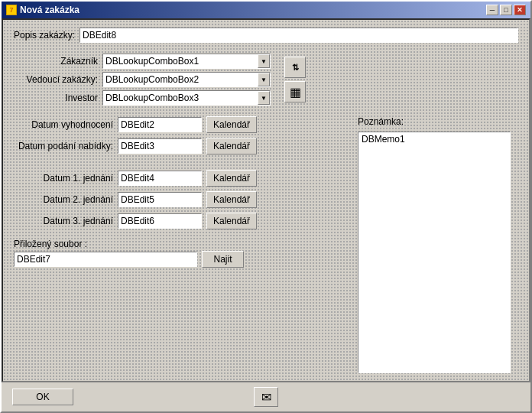 The image size is (532, 413). What do you see at coordinates (182, 221) in the screenshot?
I see `datum3-row: Datum 3. jednání Kalendář` at bounding box center [182, 221].